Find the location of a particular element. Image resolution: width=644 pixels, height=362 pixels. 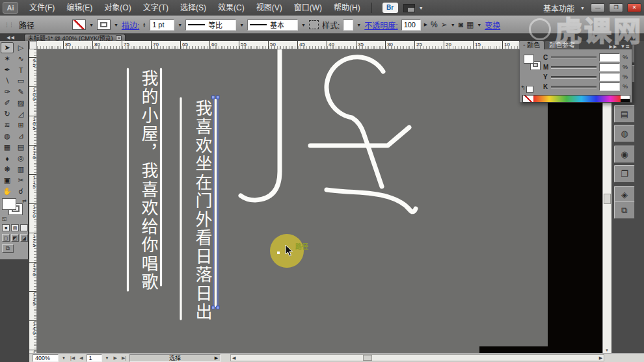

vertical-ruler: 95100105110115120125130135140145 is located at coordinates (33, 201).